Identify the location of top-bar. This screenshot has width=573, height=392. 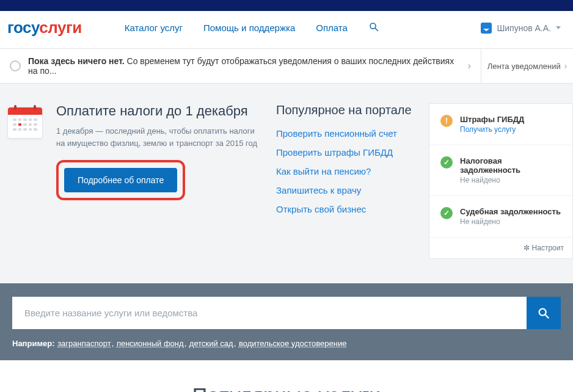
(286, 5).